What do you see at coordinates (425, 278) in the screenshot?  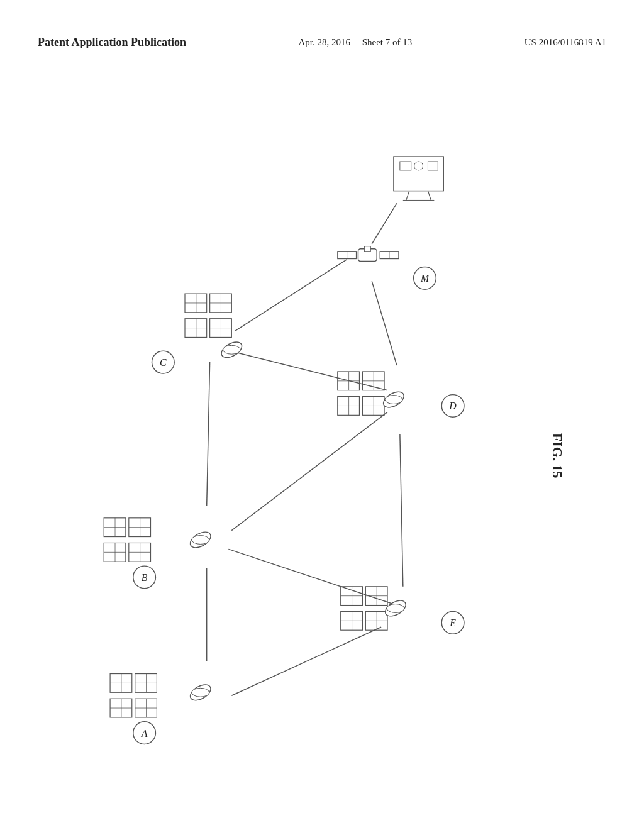 I see `svg-text: M` at bounding box center [425, 278].